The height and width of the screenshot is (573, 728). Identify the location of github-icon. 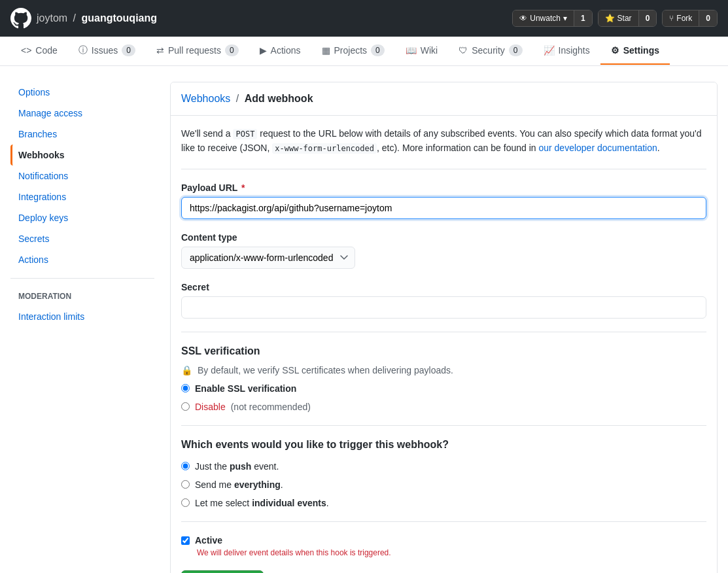
(21, 18).